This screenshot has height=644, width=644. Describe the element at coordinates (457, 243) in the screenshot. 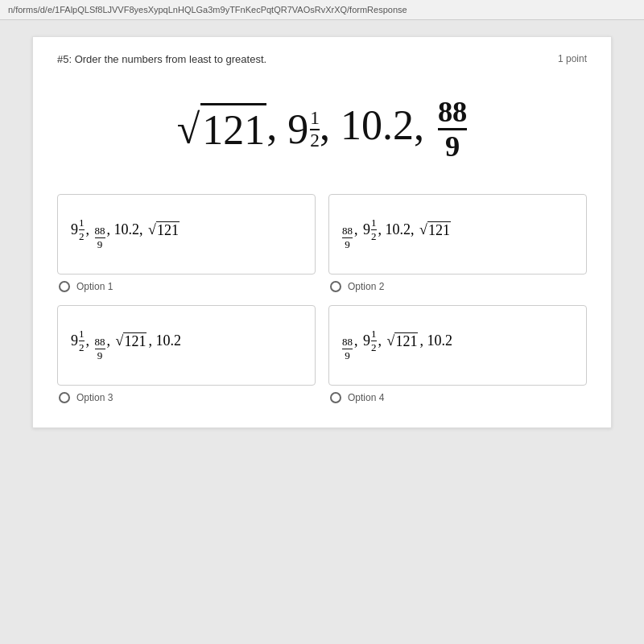

I see `option-2-block: 88 9 , 9 1 2 , 10.2, √` at that location.